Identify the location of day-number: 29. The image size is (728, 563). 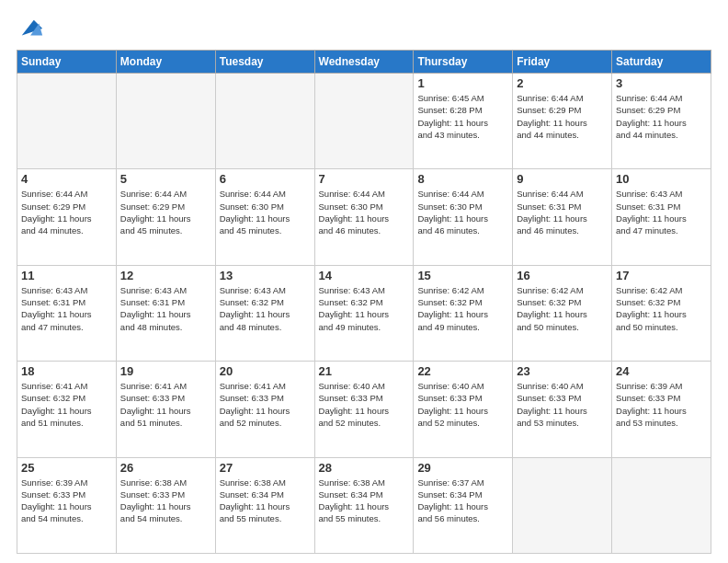
(463, 467).